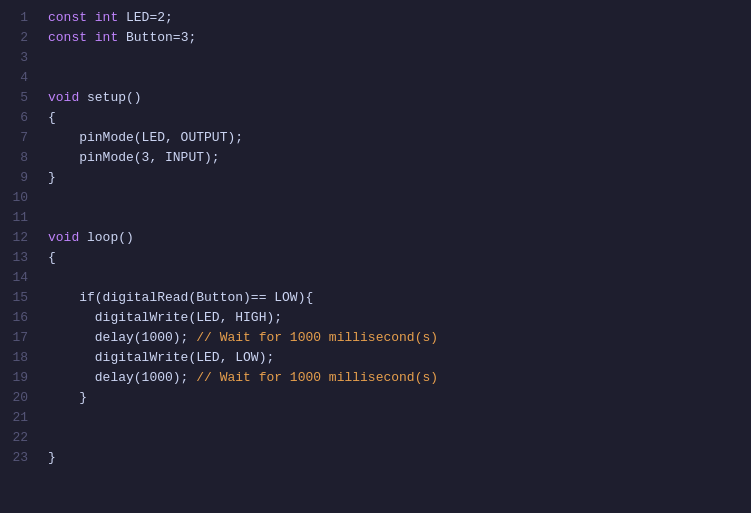 This screenshot has height=513, width=751. Describe the element at coordinates (18, 218) in the screenshot. I see `line-number: 11` at that location.